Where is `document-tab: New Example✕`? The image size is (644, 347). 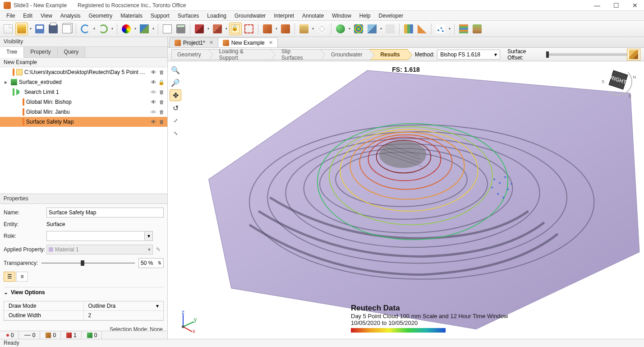 document-tab: New Example✕ is located at coordinates (248, 42).